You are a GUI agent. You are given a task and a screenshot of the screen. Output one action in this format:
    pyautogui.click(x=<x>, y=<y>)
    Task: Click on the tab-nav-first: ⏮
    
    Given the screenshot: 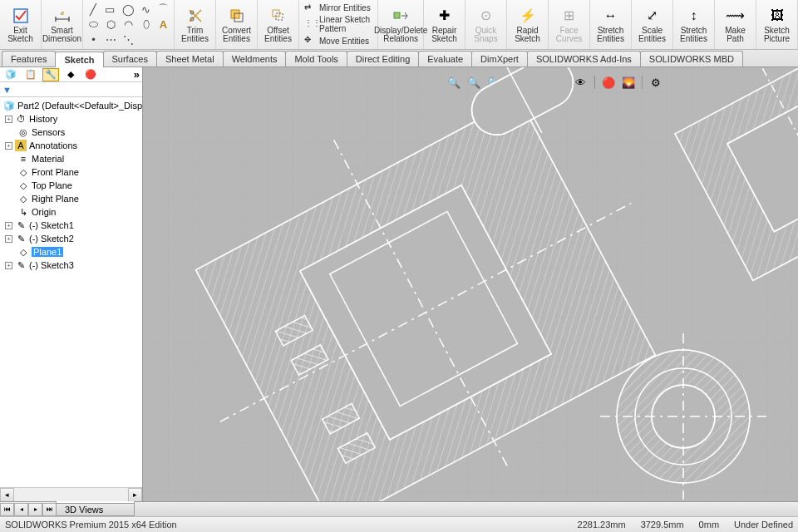 What is the action you would take?
    pyautogui.click(x=7, y=510)
    